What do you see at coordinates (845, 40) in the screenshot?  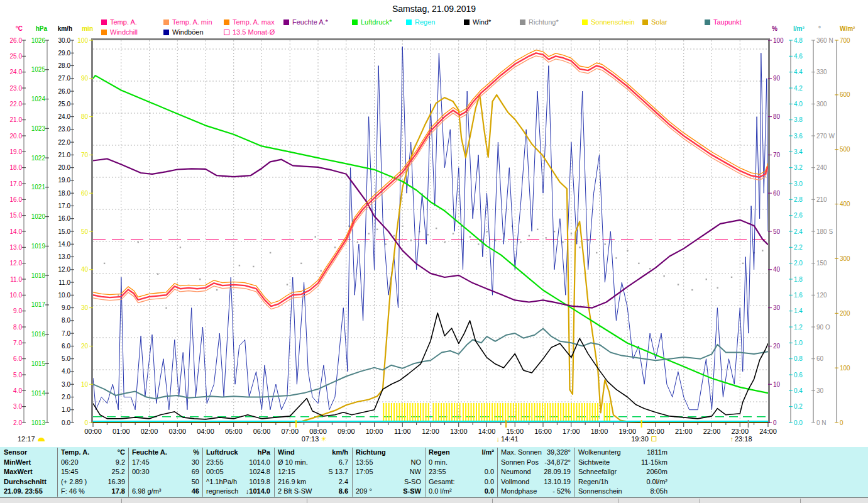 I see `svg-text: 700` at bounding box center [845, 40].